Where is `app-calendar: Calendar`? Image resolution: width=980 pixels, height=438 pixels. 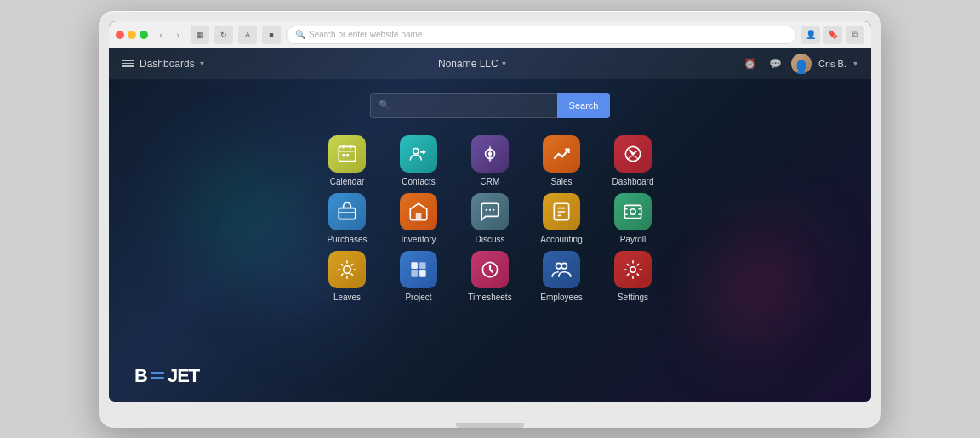
app-calendar: Calendar is located at coordinates (347, 161).